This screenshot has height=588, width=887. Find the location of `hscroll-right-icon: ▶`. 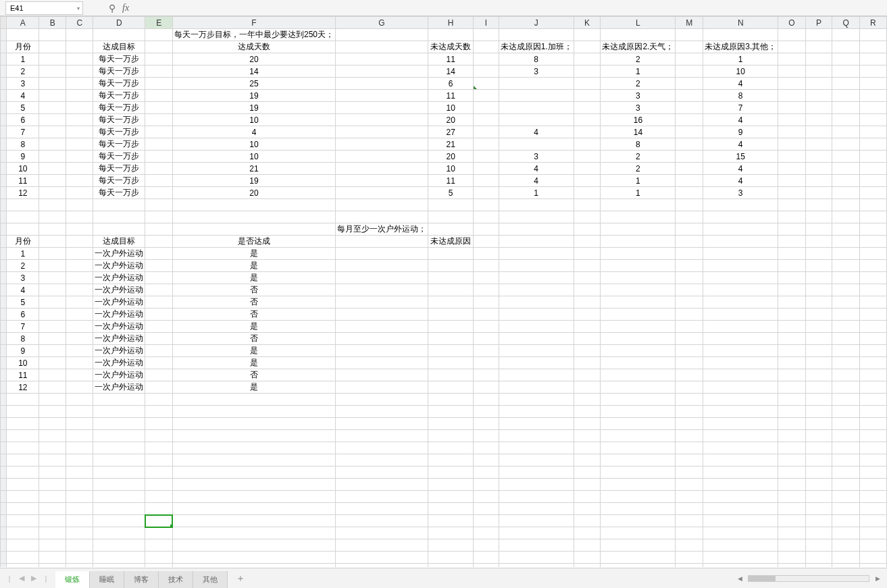

hscroll-right-icon: ▶ is located at coordinates (878, 579).